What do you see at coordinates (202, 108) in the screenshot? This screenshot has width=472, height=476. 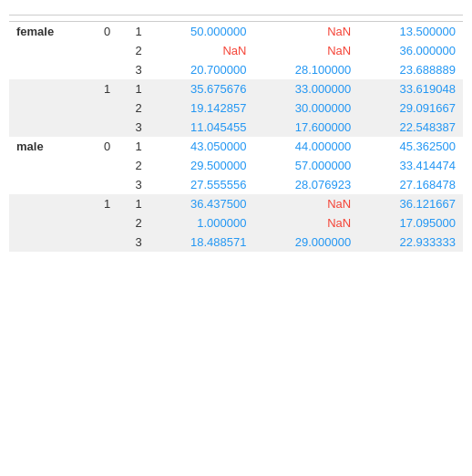 I see `cell-c: 19.142857` at bounding box center [202, 108].